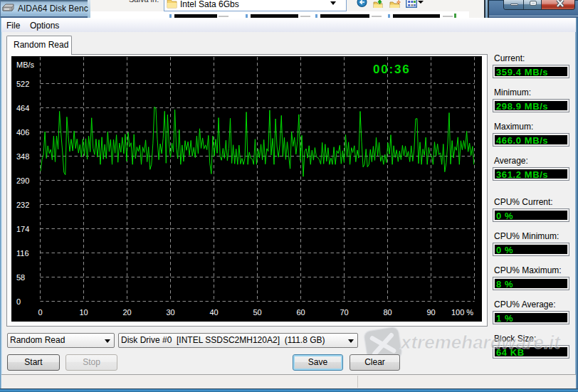 Image resolution: width=578 pixels, height=392 pixels. What do you see at coordinates (392, 70) in the screenshot?
I see `svg-text: 00:36` at bounding box center [392, 70].